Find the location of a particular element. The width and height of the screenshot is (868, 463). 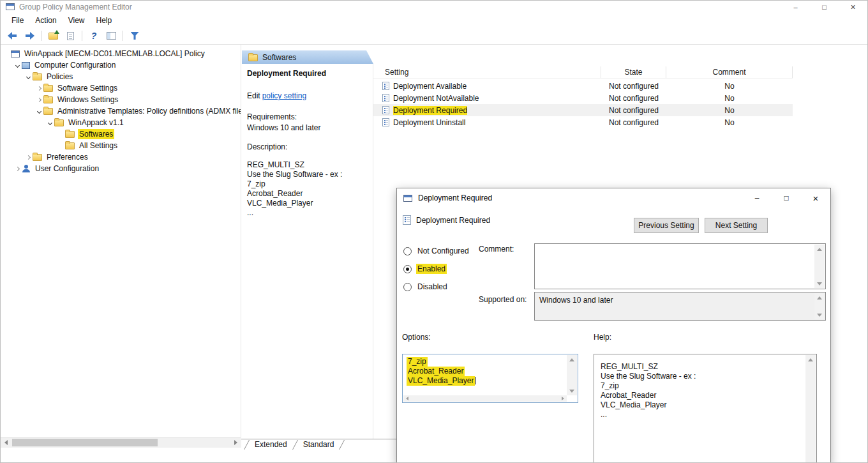

help-label: Help: is located at coordinates (602, 337).